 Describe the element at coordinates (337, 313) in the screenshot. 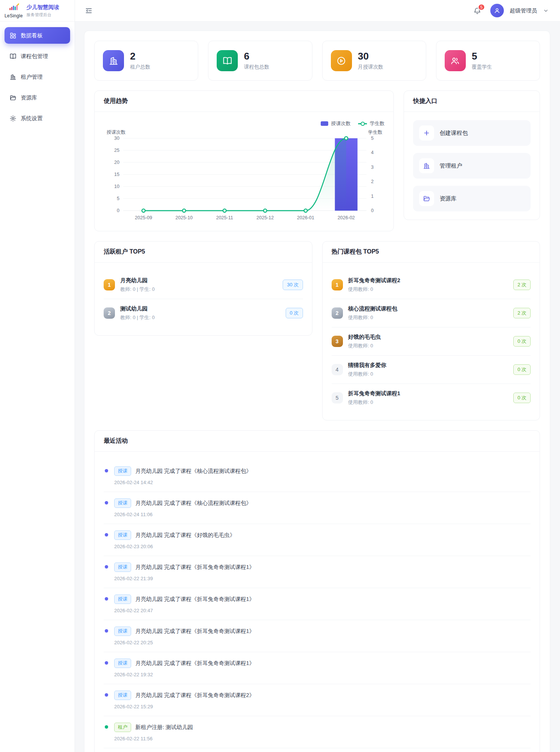

I see `rank-badge: 2` at that location.